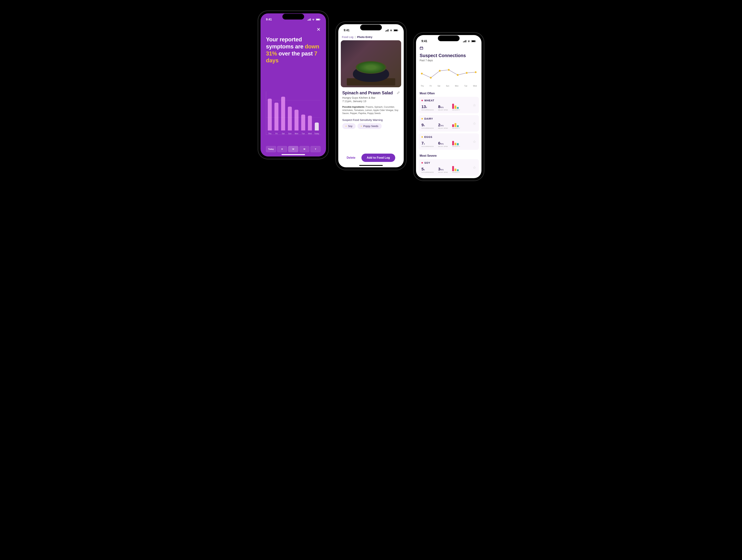 Image resolution: width=742 pixels, height=560 pixels. I want to click on close-icon: ✕, so click(319, 30).